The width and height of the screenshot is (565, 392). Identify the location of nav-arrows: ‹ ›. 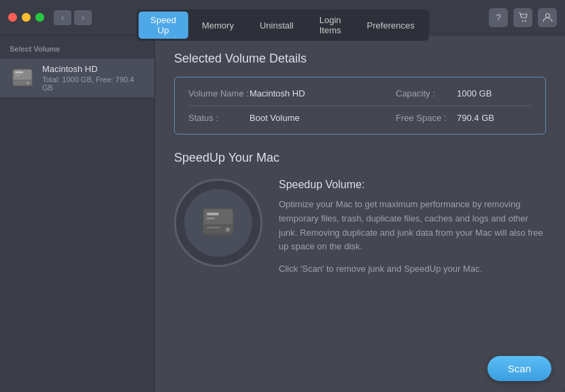
(73, 18).